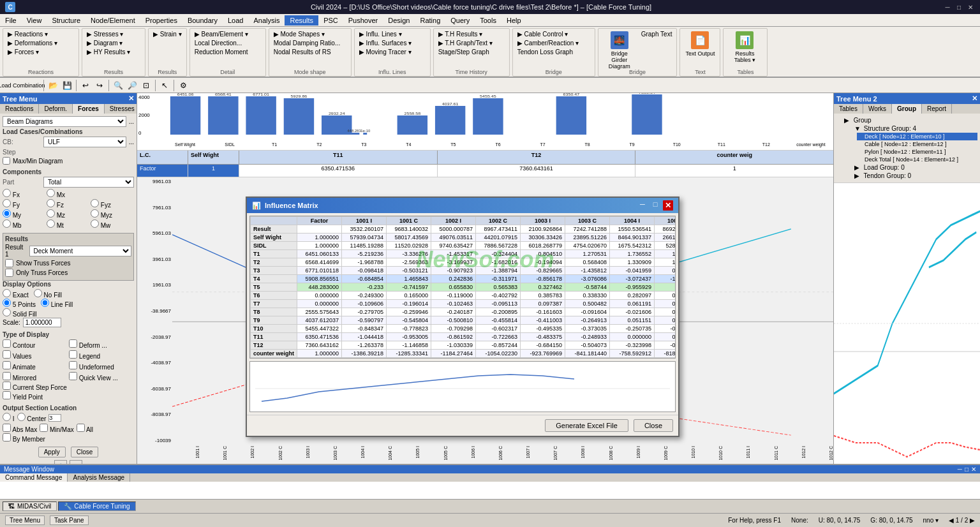 The image size is (980, 527). Describe the element at coordinates (45, 302) in the screenshot. I see `line-fill-radio` at that location.